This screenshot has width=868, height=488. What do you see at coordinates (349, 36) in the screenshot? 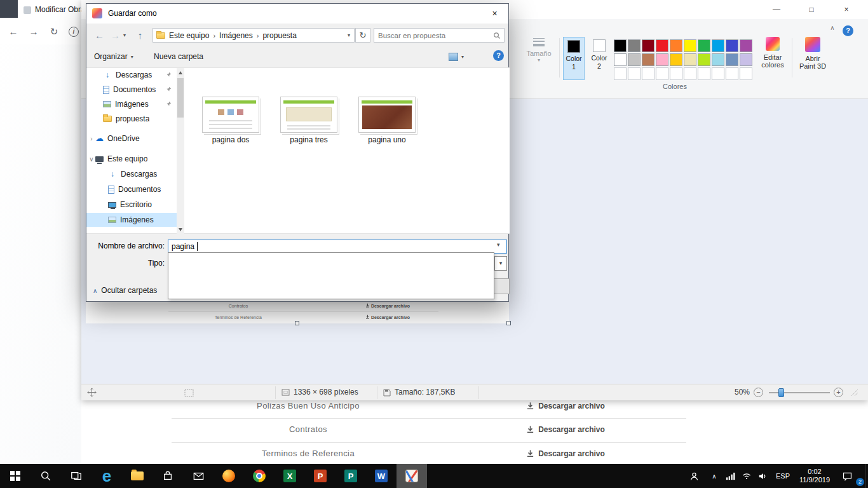
I see `breadcrumb-dropdown-icon: ▾` at bounding box center [349, 36].